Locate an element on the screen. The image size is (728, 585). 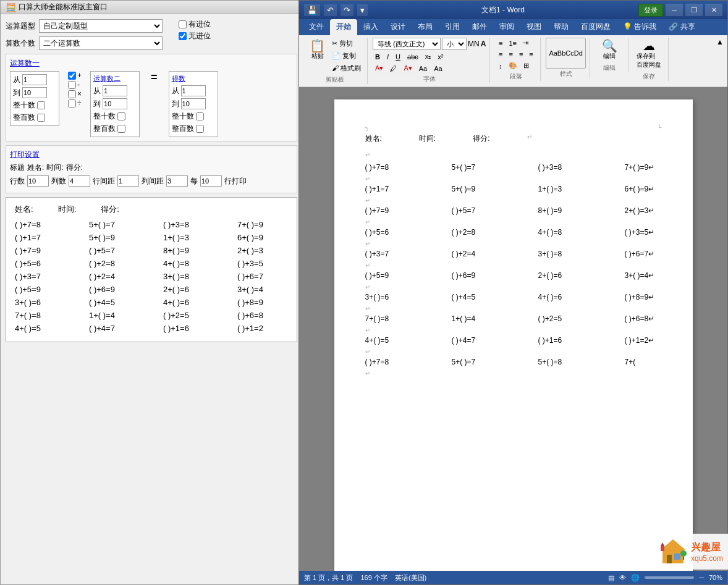
cut-button: ✂ 剪切 is located at coordinates (346, 43).